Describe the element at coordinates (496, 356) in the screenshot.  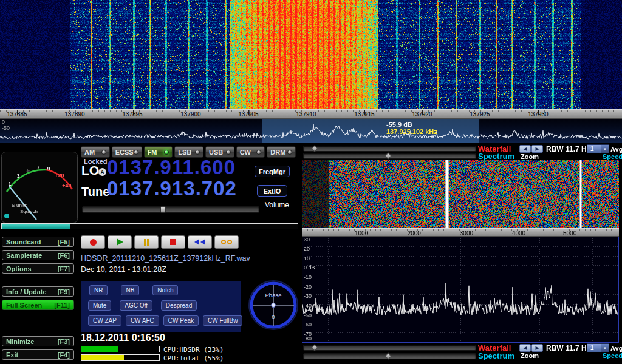
I see `spectrum-tab-label-bottom: Spectrum` at that location.